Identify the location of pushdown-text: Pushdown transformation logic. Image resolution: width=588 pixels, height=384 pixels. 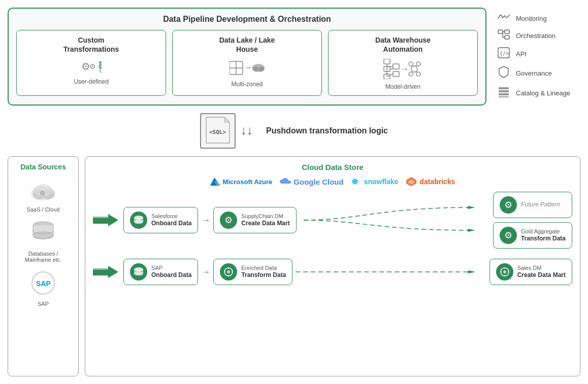
(327, 131).